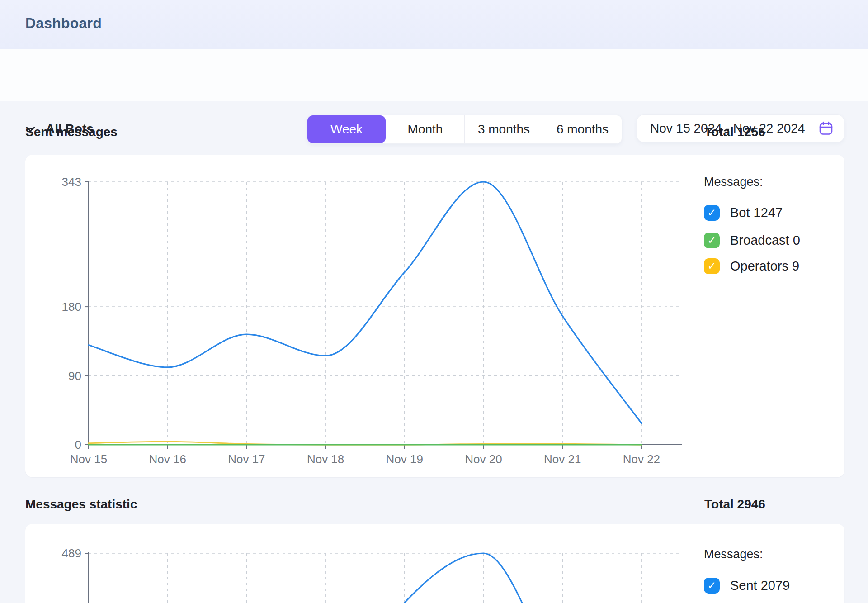 The width and height of the screenshot is (868, 603). I want to click on tab-3-months: 3 months, so click(504, 129).